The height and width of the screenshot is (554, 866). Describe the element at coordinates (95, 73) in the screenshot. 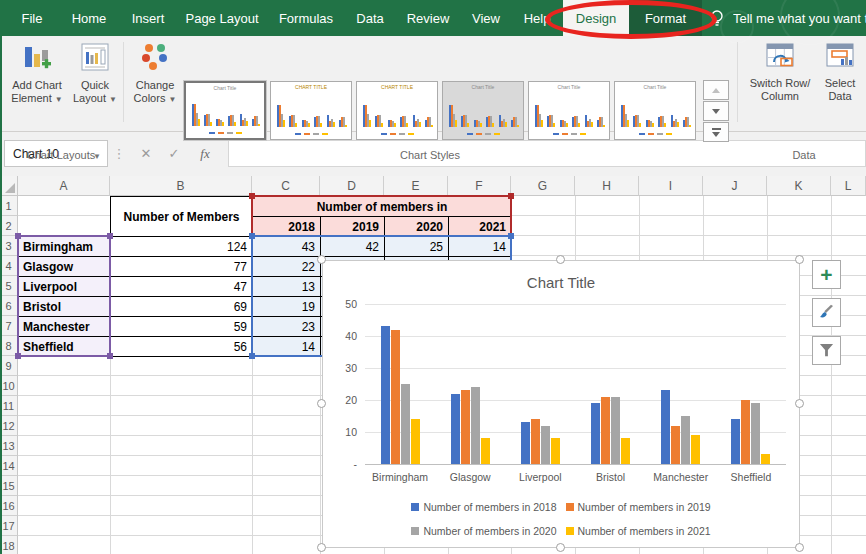

I see `quick-layout-button: Quick Layout ▼` at that location.